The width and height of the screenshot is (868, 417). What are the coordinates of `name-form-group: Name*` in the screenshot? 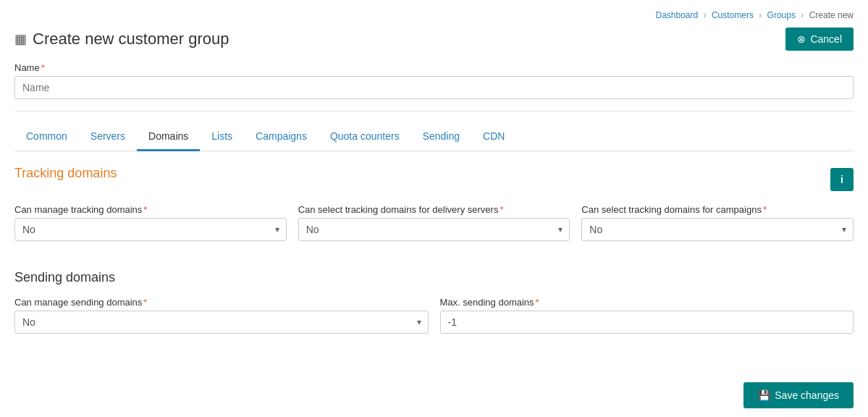 It's located at (434, 81).